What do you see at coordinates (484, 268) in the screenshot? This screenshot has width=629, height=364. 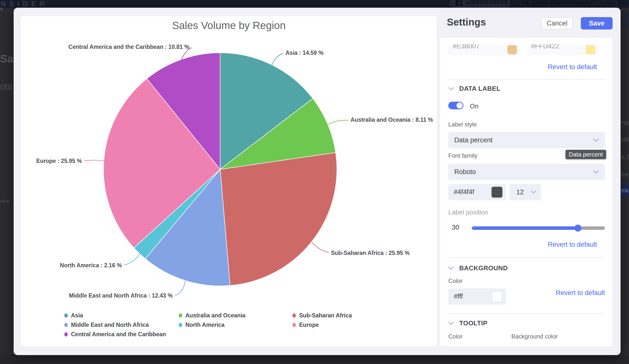 I see `section-title: BACKGROUND` at bounding box center [484, 268].